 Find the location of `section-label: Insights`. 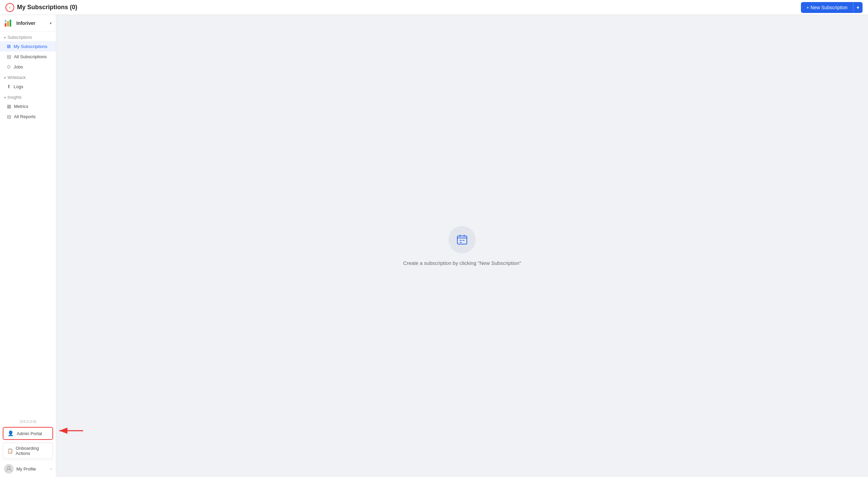

section-label: Insights is located at coordinates (14, 97).